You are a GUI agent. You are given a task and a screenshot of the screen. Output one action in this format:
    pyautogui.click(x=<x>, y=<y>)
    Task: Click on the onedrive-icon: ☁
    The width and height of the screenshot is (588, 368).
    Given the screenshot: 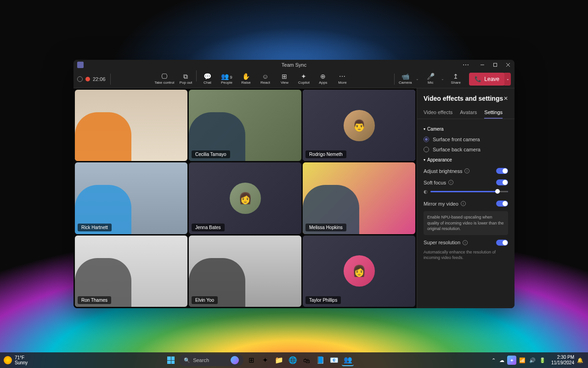 What is the action you would take?
    pyautogui.click(x=502, y=361)
    